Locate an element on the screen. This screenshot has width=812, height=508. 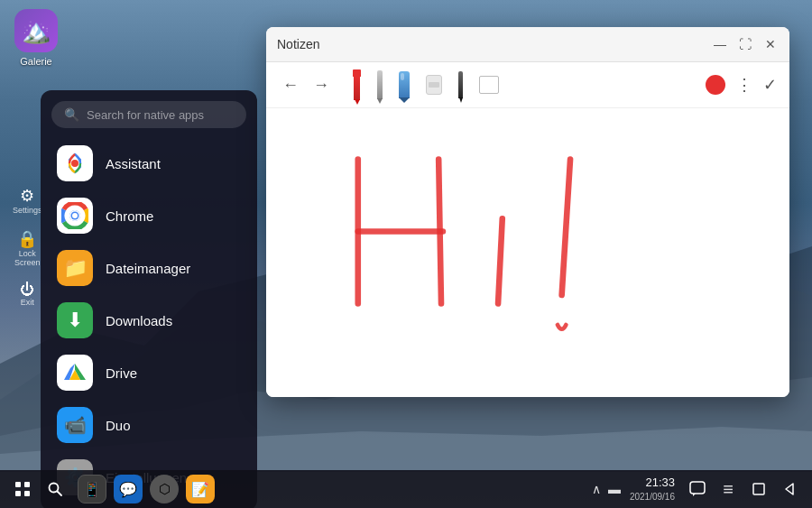
blue-pen-tool is located at coordinates (404, 85).